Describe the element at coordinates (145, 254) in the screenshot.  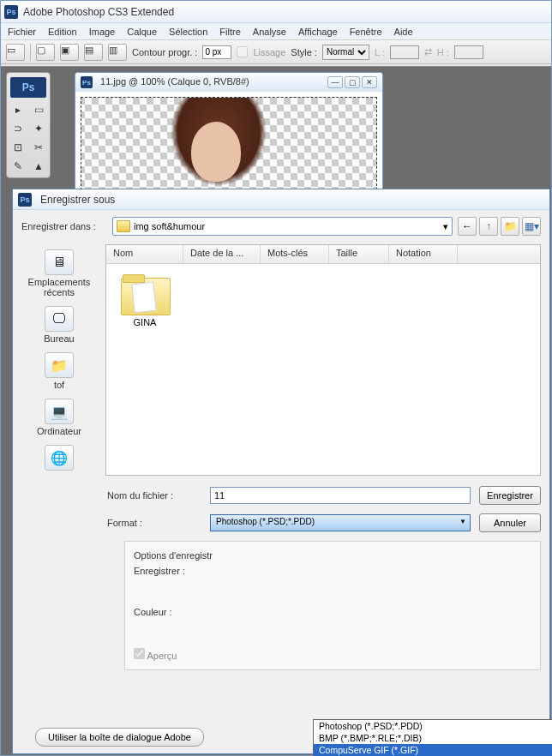
I see `column-header: Nom` at that location.